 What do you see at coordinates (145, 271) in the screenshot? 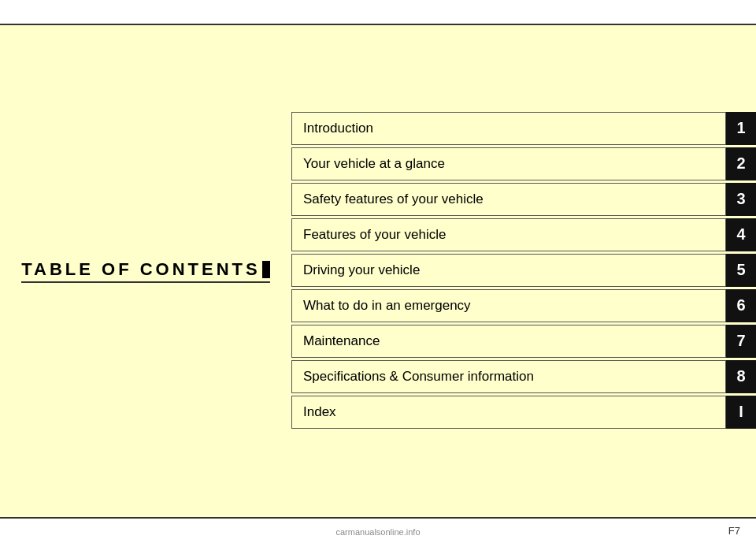
I see `title-container: TABLE OF CONTENTS` at bounding box center [145, 271].